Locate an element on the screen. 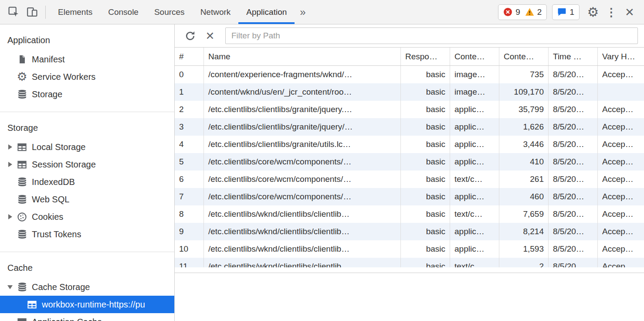  sidebar-item-workbox-runtime-https-pu: workbox-runtime-https://pu is located at coordinates (87, 304).